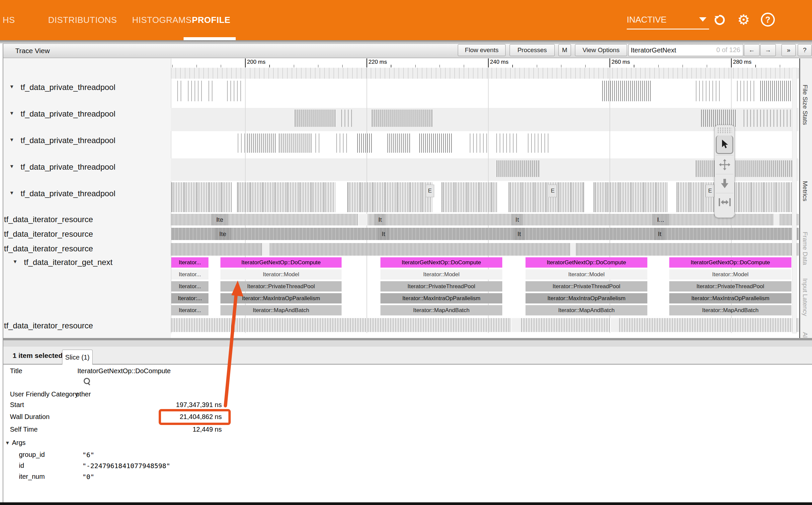 The width and height of the screenshot is (812, 505). What do you see at coordinates (190, 299) in the screenshot?
I see `slice-iterator-maxintraop: Iterator:...` at bounding box center [190, 299].